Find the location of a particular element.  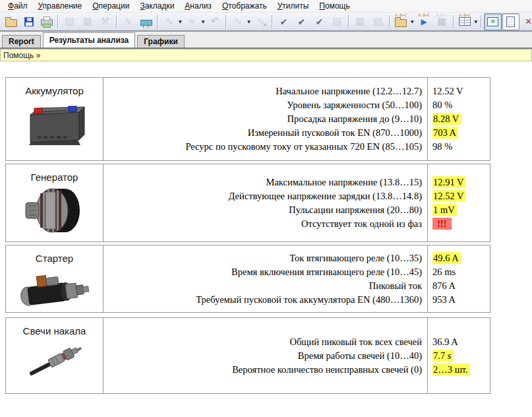

tab-graphs: Графики is located at coordinates (161, 41).